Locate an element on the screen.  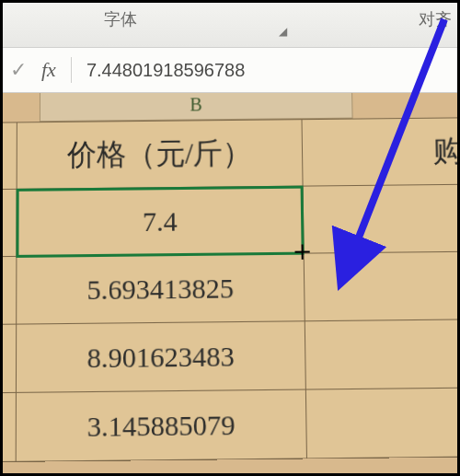
dialog-launcher-icon: ◢ is located at coordinates (283, 31).